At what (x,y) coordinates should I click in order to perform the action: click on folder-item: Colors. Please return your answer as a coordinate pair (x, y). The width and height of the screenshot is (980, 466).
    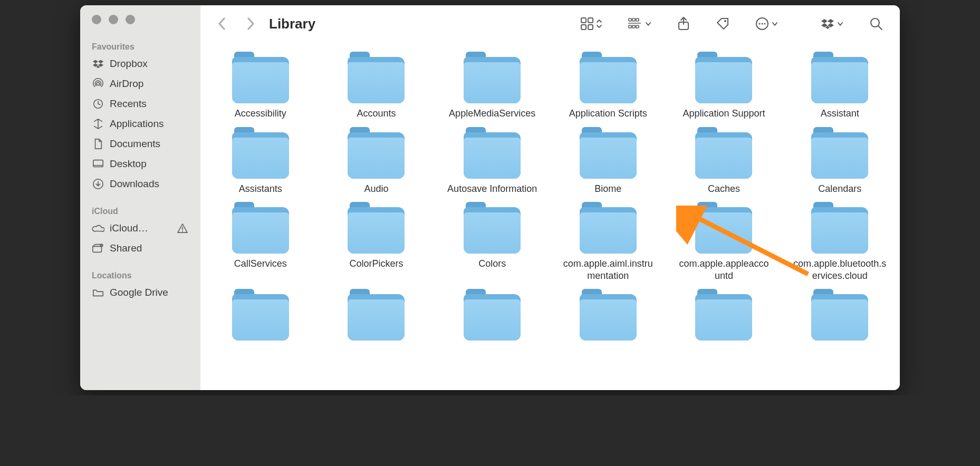
    Looking at the image, I should click on (492, 245).